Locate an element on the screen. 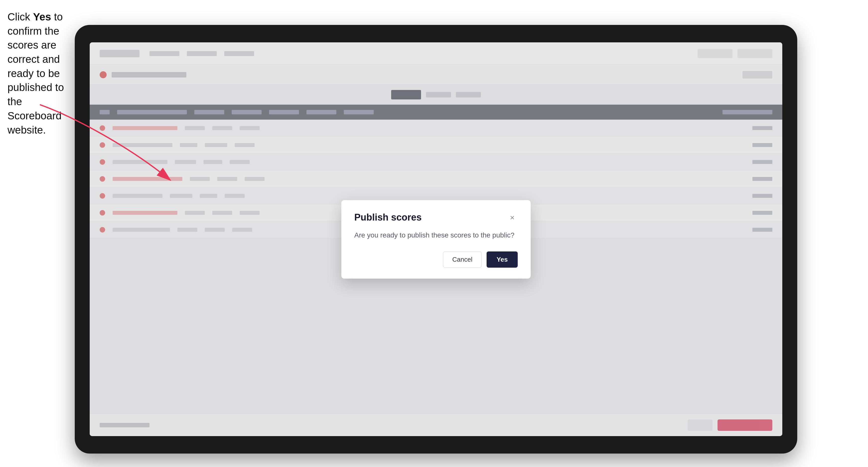 This screenshot has height=467, width=868. modal-body-text: Are you ready to publish these scores to… is located at coordinates (436, 235).